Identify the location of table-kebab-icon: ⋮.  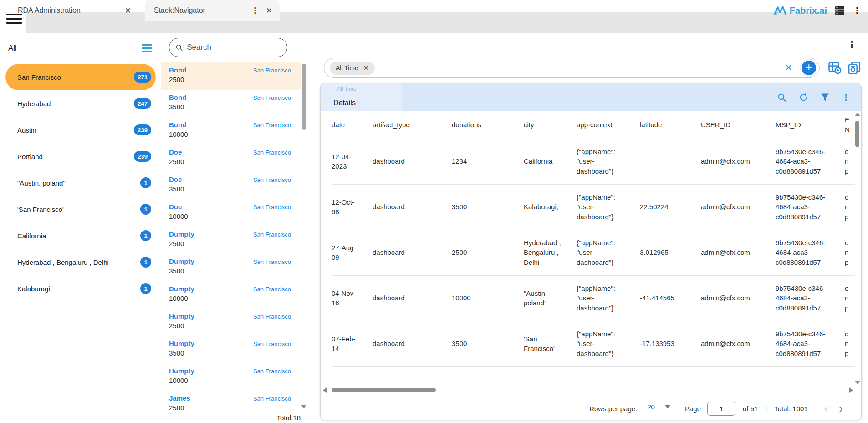
(846, 98).